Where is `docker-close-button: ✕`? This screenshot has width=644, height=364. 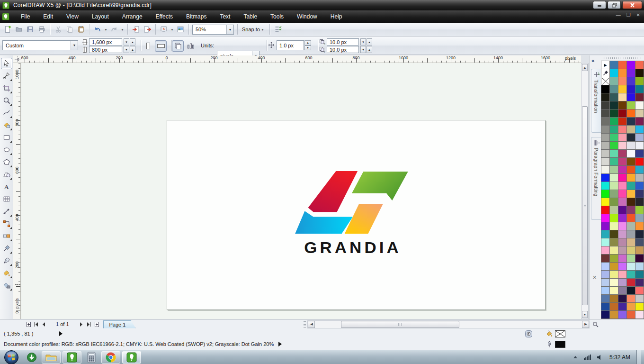
docker-close-button: ✕ is located at coordinates (595, 278).